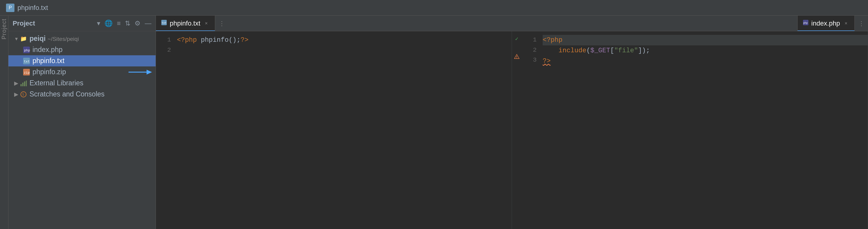 The width and height of the screenshot is (868, 229). What do you see at coordinates (529, 40) in the screenshot?
I see `right-line-num-1: 1` at bounding box center [529, 40].